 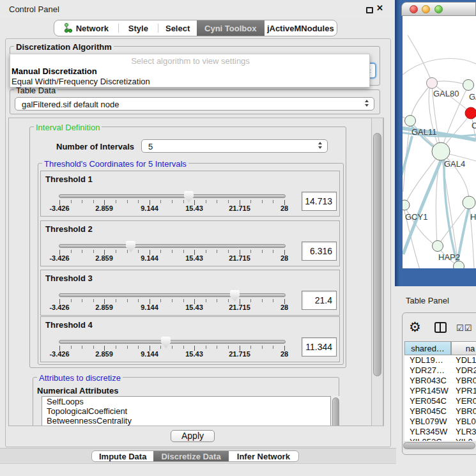 What do you see at coordinates (300, 28) in the screenshot?
I see `tab-jactivemnodules: jActiveMNodules` at bounding box center [300, 28].